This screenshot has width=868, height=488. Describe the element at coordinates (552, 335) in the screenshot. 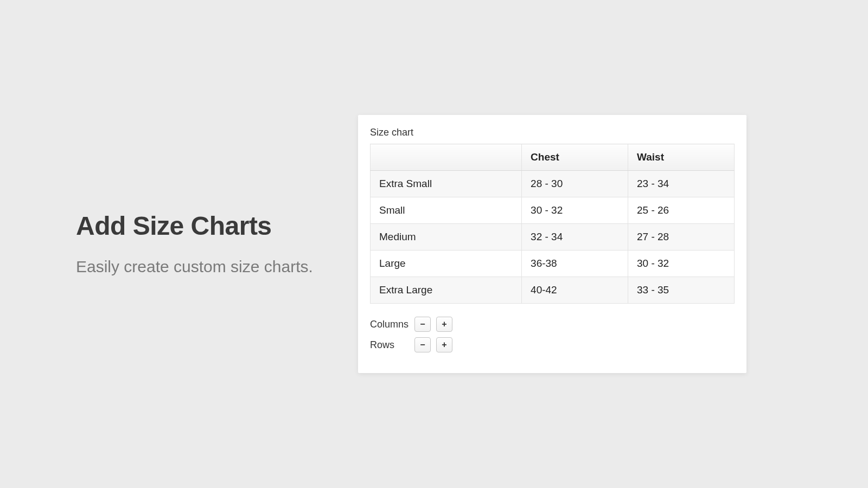

I see `table-controls: Columns − + Rows − +` at that location.